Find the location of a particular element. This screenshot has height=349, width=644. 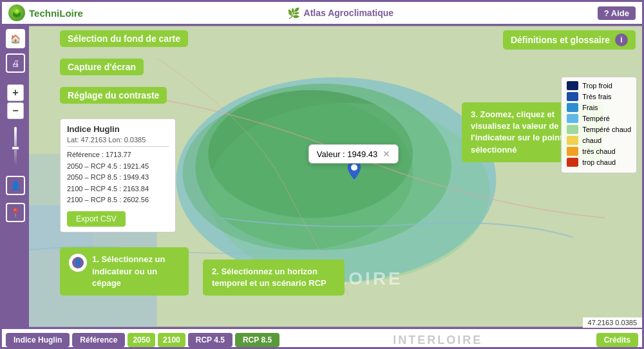

atlas-title: Atlas Agroclimatique is located at coordinates (349, 13).